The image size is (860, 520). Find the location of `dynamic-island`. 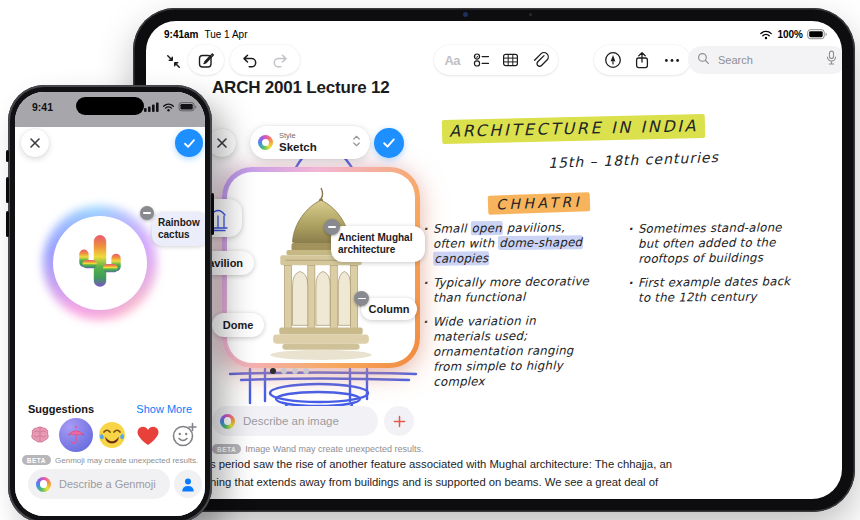

dynamic-island is located at coordinates (110, 106).